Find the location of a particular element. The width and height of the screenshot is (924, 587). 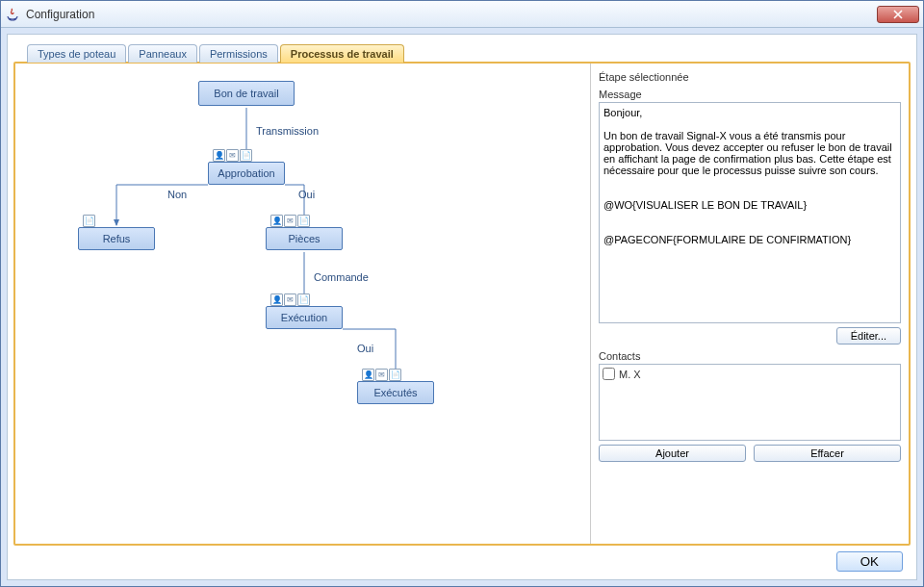

window-title: Configuration is located at coordinates (451, 14).